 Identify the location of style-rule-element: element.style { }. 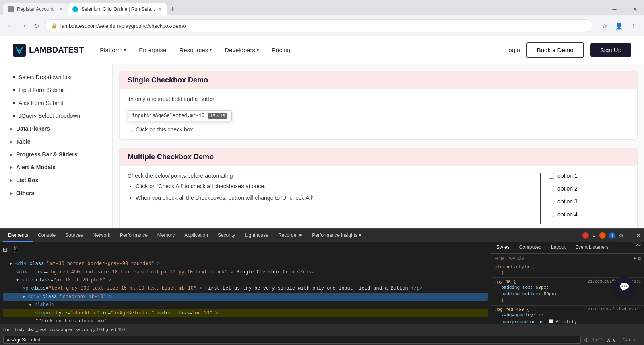
(568, 270).